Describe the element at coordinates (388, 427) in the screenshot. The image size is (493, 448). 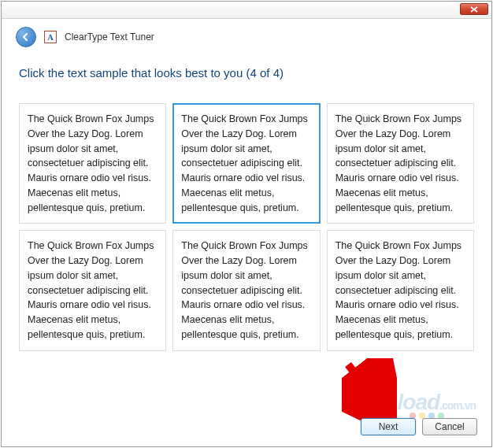
I see `next-button: Next` at that location.